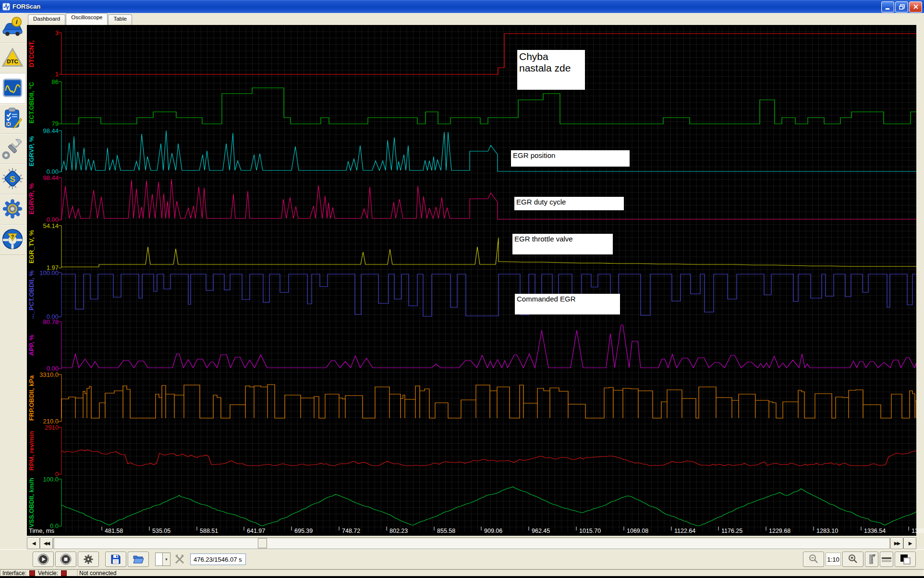  Describe the element at coordinates (12, 28) in the screenshot. I see `sidebar-item-vehicle-info: i` at that location.